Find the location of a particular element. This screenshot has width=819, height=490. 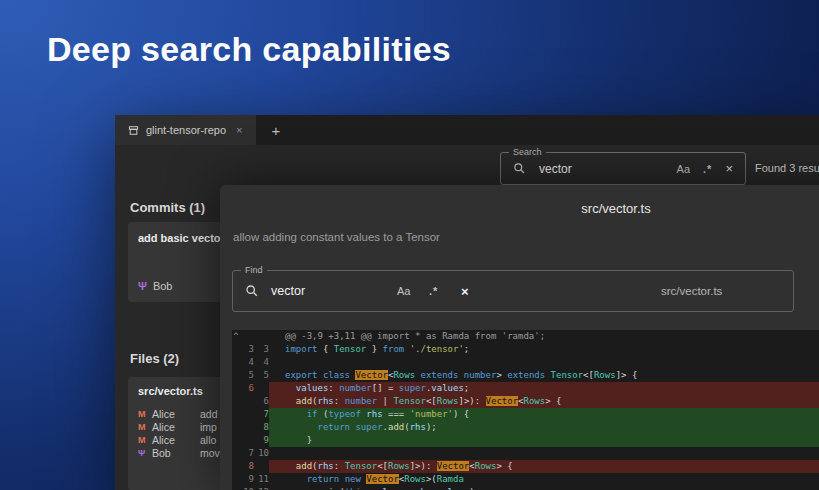

commit-author-name: Bob is located at coordinates (163, 286).